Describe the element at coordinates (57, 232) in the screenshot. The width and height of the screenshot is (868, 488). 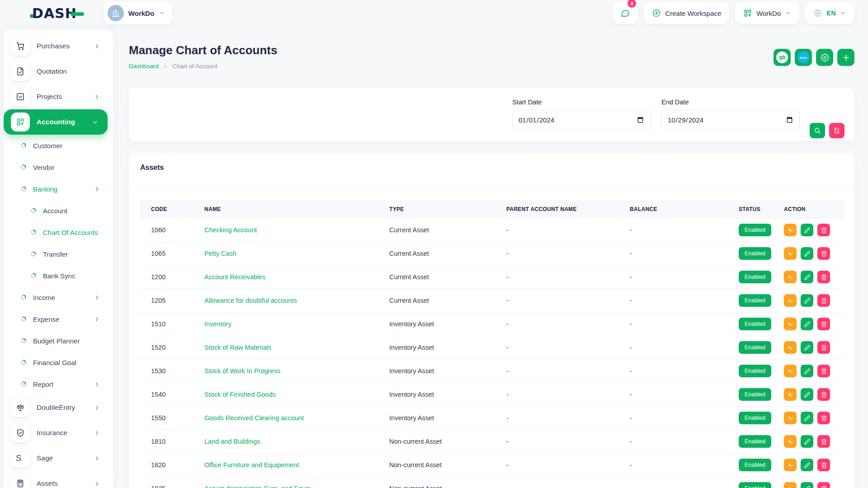
I see `sidebar-item: Chart Of Accounts` at that location.